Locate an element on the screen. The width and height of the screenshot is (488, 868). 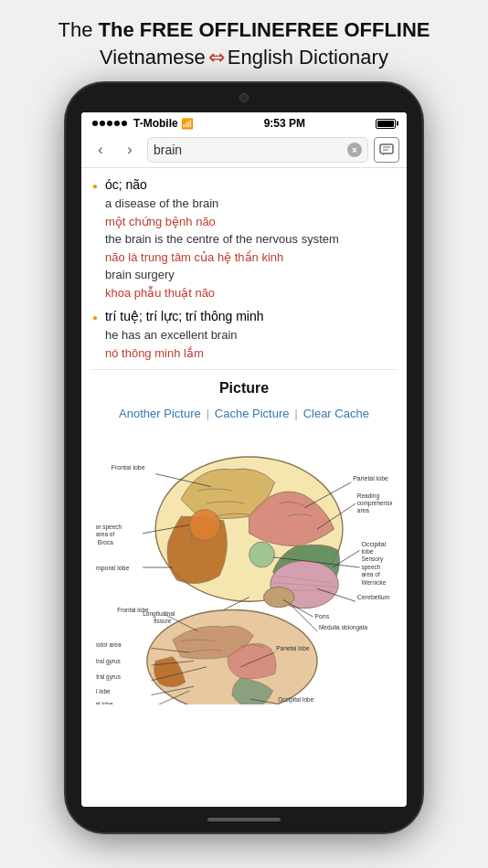
entry-1-headword: óc; não is located at coordinates (126, 185).